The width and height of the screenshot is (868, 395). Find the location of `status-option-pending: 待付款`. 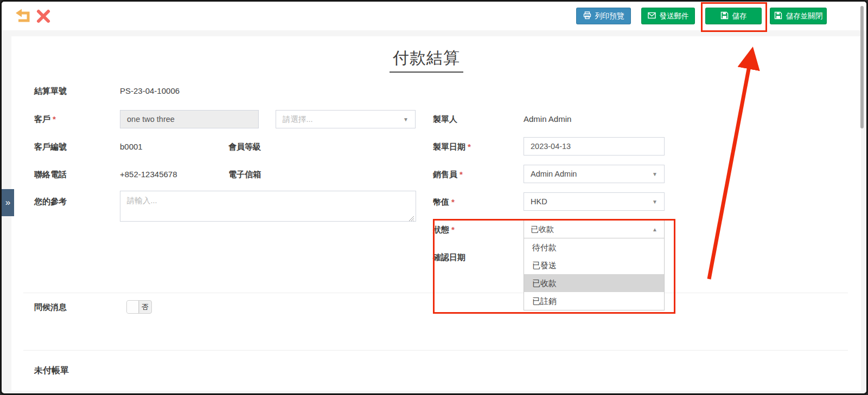

status-option-pending: 待付款 is located at coordinates (594, 247).